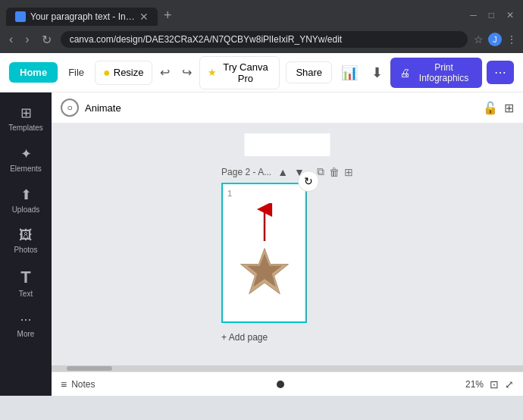 Image resolution: width=523 pixels, height=420 pixels. What do you see at coordinates (240, 73) in the screenshot?
I see `try-canva-pro-button: ★ Try Canva Pro` at bounding box center [240, 73].